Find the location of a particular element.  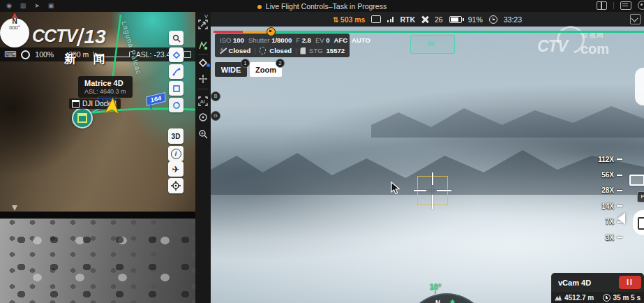

info-icon: i is located at coordinates (176, 154).